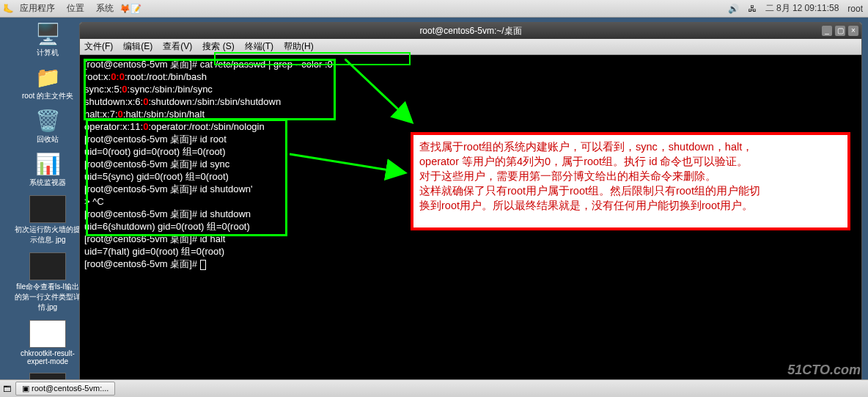  I want to click on foot-icon: 🦶, so click(9, 9).